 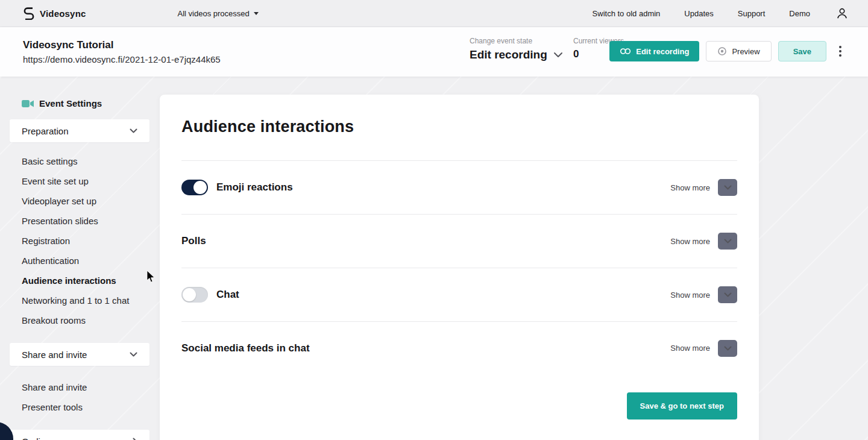 I want to click on preparation-label: Preparation, so click(x=45, y=131).